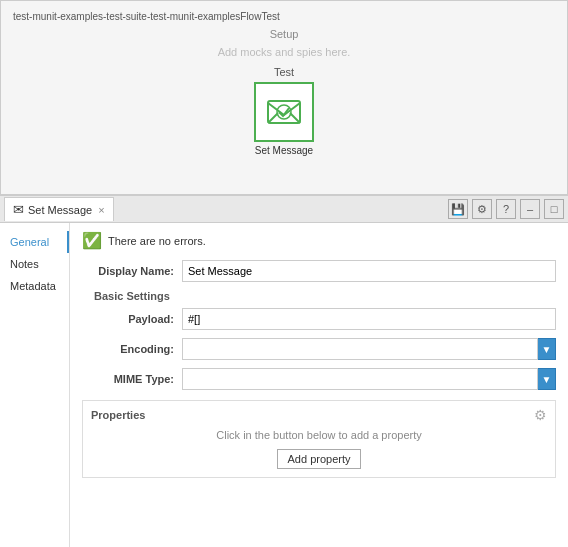 The width and height of the screenshot is (568, 547). What do you see at coordinates (482, 209) in the screenshot?
I see `config-button: ⚙` at bounding box center [482, 209].